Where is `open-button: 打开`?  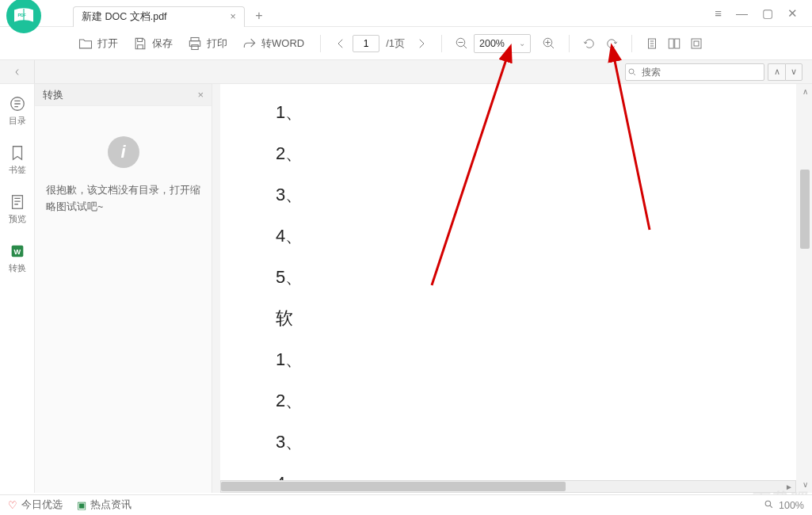 open-button: 打开 is located at coordinates (98, 44).